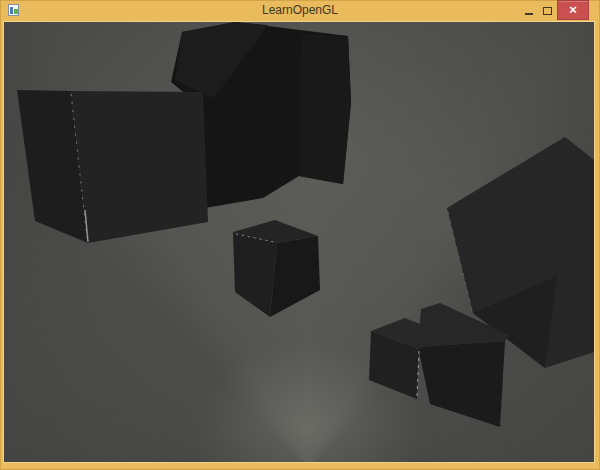 This screenshot has width=600, height=470. What do you see at coordinates (573, 10) in the screenshot?
I see `close-button: ×` at bounding box center [573, 10].